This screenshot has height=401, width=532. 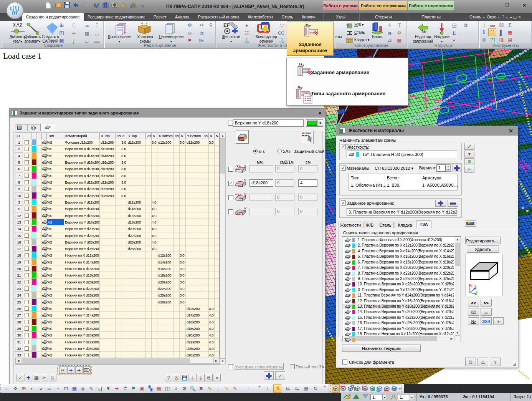 What do you see at coordinates (477, 292) in the screenshot?
I see `svg-text: x` at bounding box center [477, 292].